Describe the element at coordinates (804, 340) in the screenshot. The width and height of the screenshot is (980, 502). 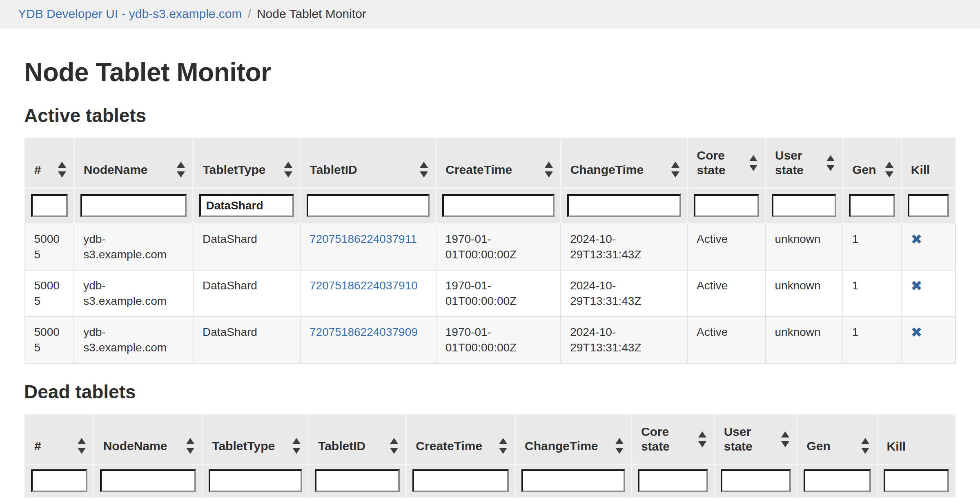
I see `cell-userstate: unknown` at that location.